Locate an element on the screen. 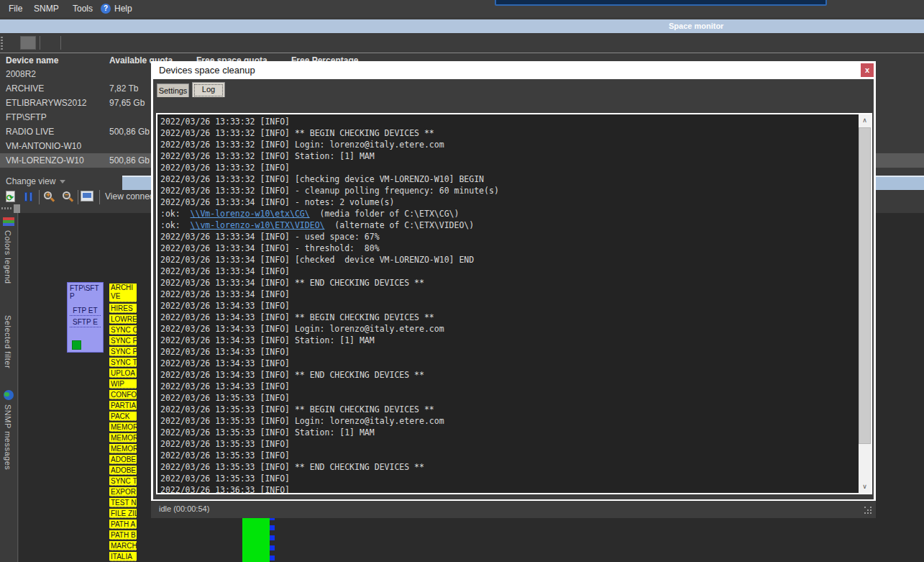 The image size is (924, 562). log-line: 2022/03/26 13:35:33 [INFO] ** BEGIN CHEC… is located at coordinates (509, 409).